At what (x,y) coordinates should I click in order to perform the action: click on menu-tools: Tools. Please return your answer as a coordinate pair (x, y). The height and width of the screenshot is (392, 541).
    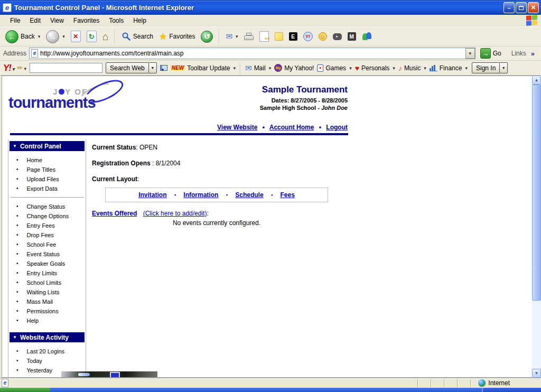
    Looking at the image, I should click on (116, 21).